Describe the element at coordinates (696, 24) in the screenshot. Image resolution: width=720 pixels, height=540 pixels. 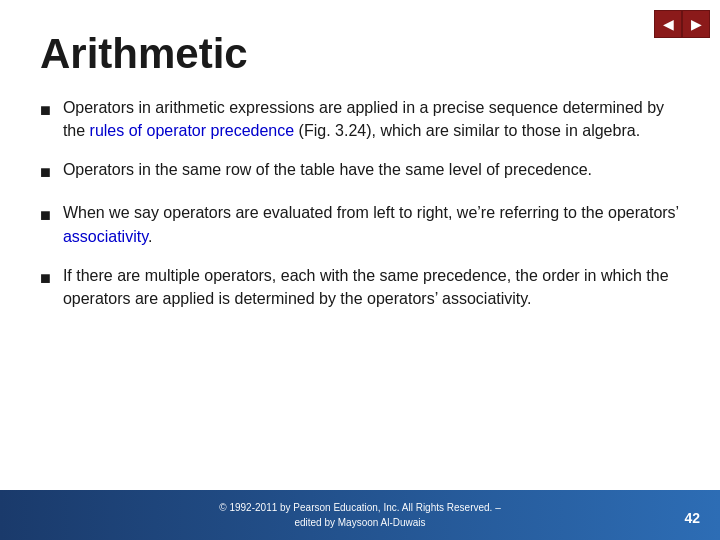
I see `next-button: ▶` at that location.